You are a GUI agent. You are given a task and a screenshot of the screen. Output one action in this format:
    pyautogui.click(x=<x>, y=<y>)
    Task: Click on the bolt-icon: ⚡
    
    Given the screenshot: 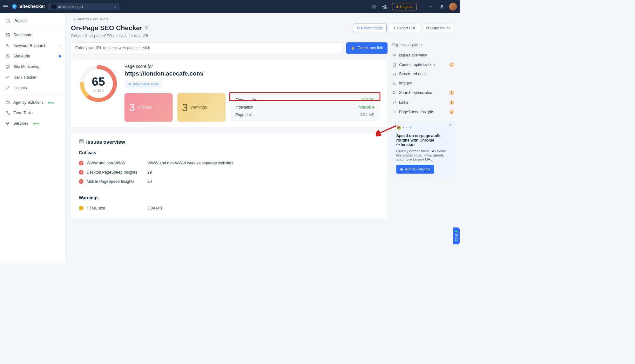 What is the action you would take?
    pyautogui.click(x=353, y=48)
    